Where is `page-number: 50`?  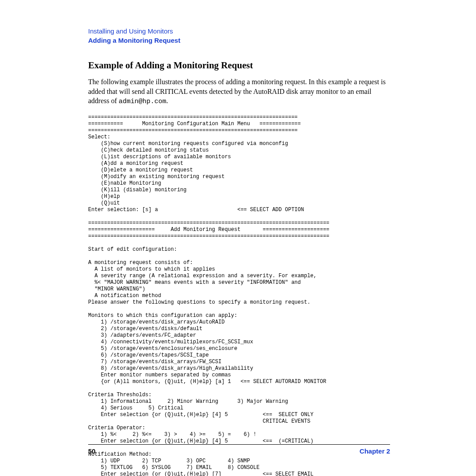 page-number: 50 is located at coordinates (92, 451).